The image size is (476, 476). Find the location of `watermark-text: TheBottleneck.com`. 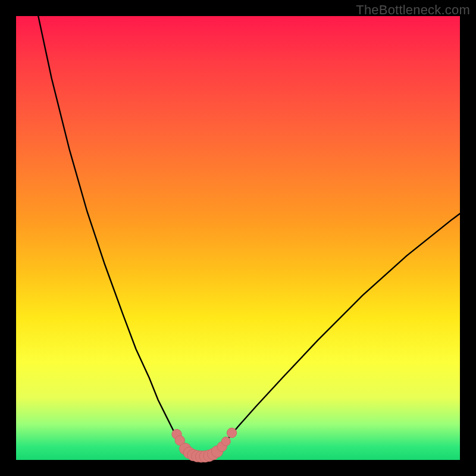

watermark-text: TheBottleneck.com is located at coordinates (413, 10).